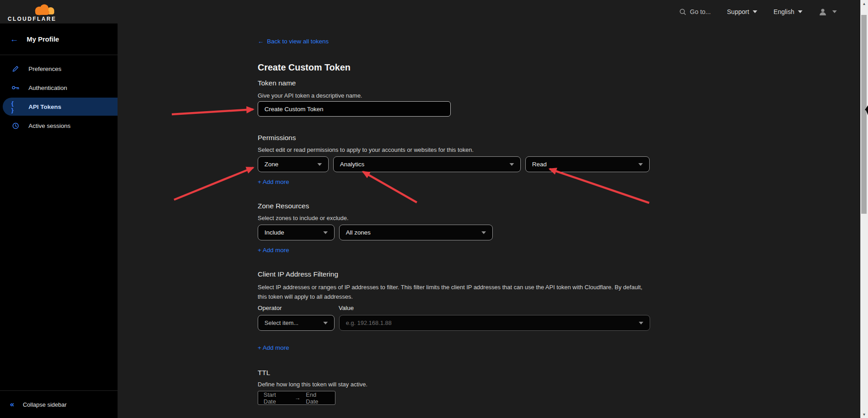  I want to click on page-scrollbar: ▲ ▼, so click(864, 209).